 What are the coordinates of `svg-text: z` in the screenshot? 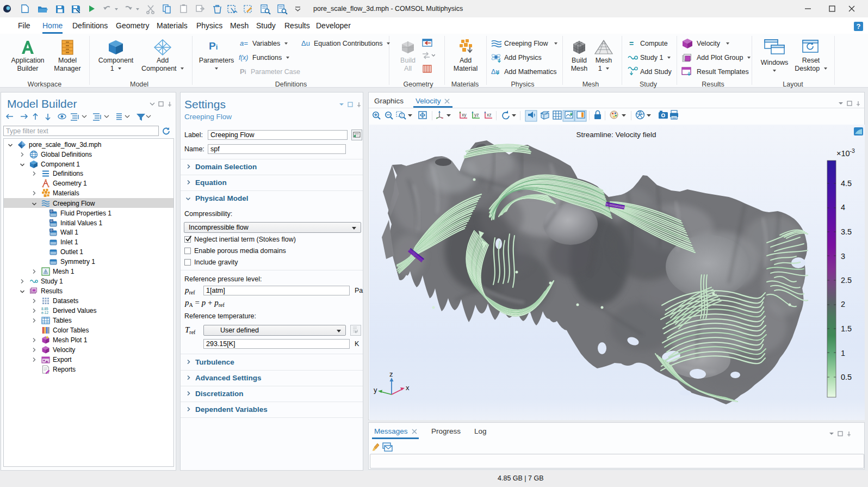 It's located at (392, 374).